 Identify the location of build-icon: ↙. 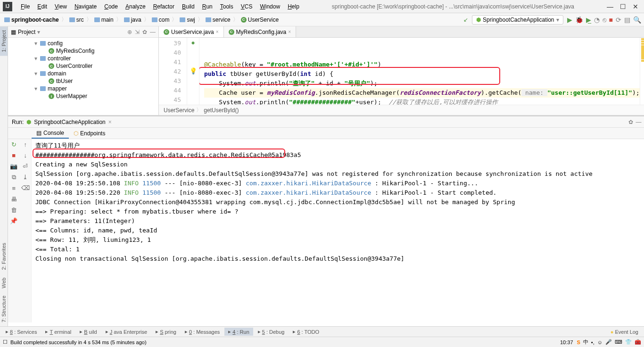
(466, 20).